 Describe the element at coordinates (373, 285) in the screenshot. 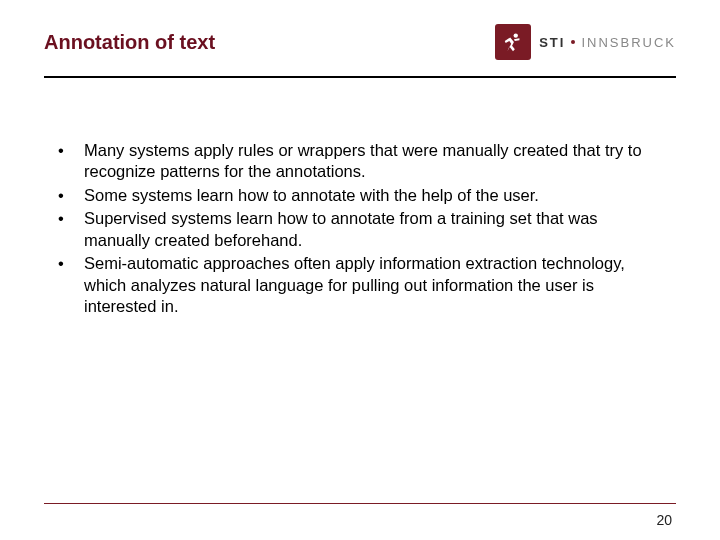

I see `bullet-text: Semi-automatic approaches often apply in…` at that location.